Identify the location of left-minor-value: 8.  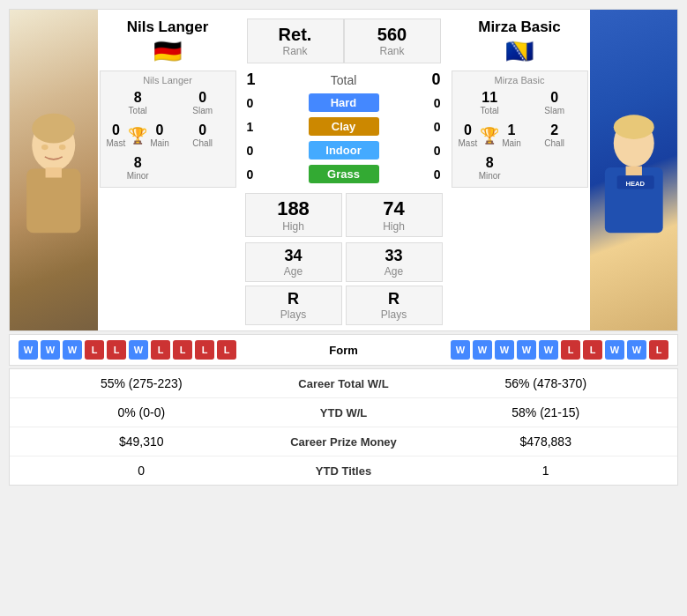
(138, 163).